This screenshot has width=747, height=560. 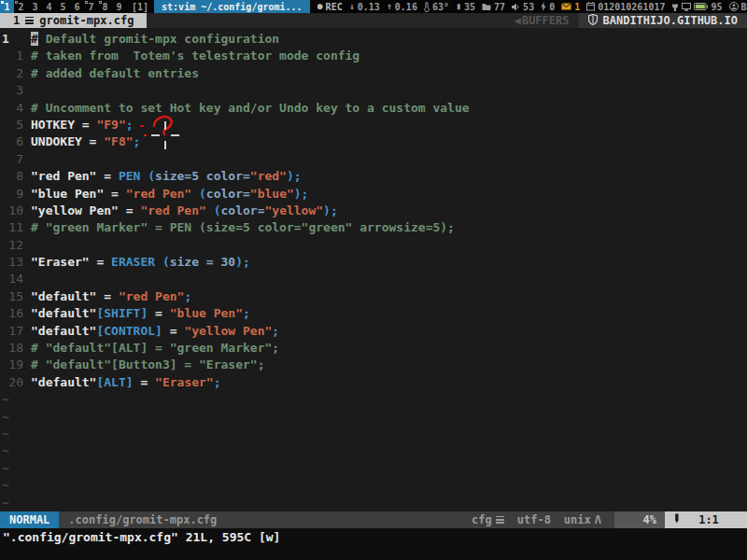 I want to click on workspace-tag-1: 1, so click(x=7, y=7).